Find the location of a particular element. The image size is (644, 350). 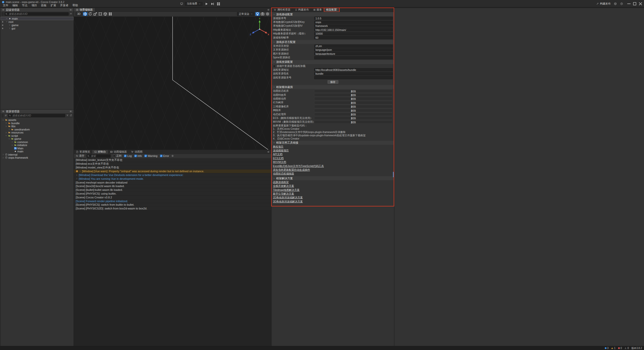

tab-animation-editor: 动画编辑器 is located at coordinates (119, 152).